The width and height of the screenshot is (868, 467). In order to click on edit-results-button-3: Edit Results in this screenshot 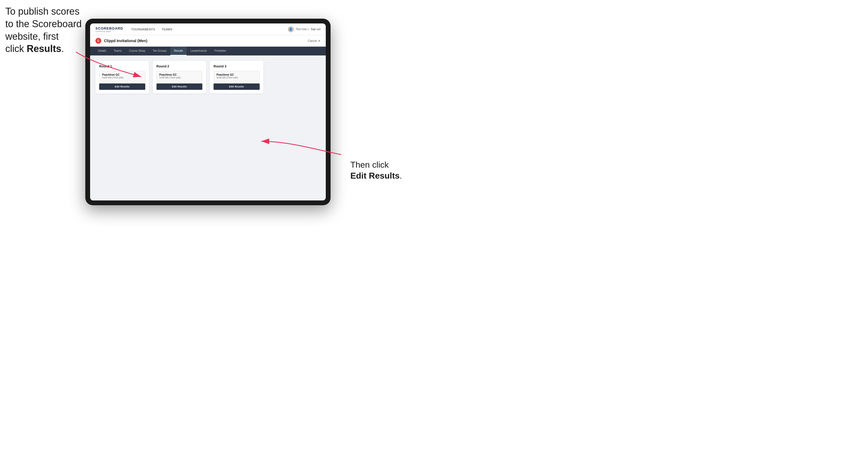, I will do `click(237, 87)`.